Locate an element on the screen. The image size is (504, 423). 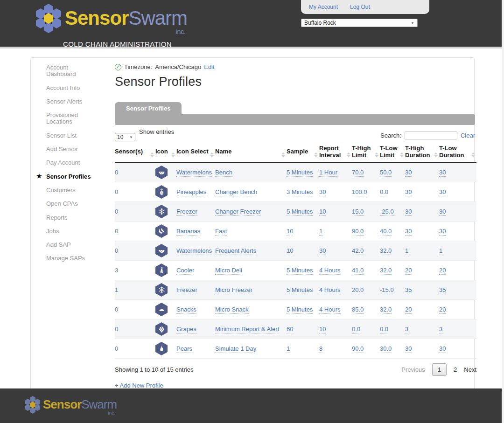
profile-name-link: Micro Freezer is located at coordinates (234, 290).